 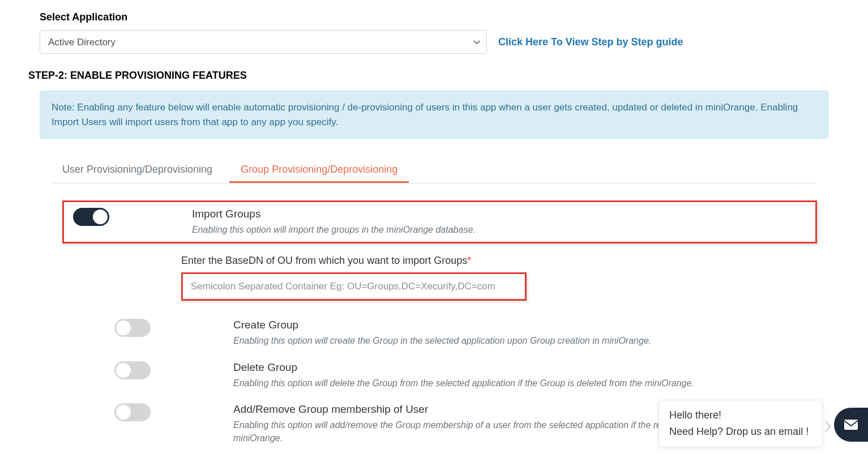 What do you see at coordinates (469, 260) in the screenshot?
I see `required-asterisk: *` at bounding box center [469, 260].